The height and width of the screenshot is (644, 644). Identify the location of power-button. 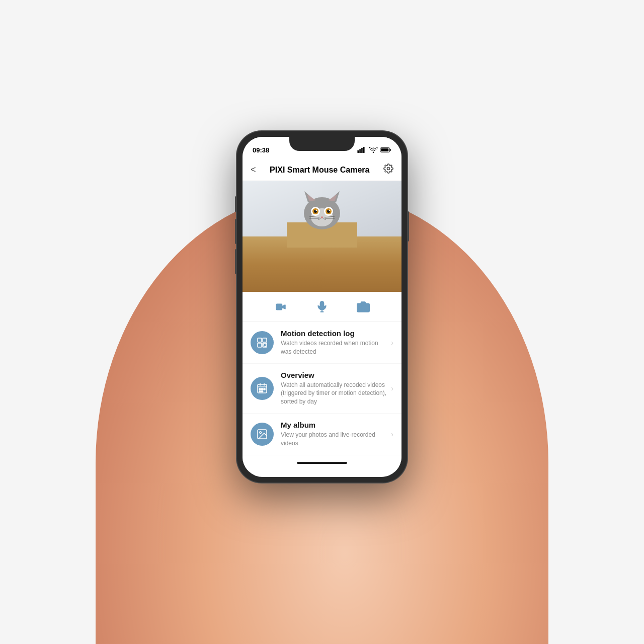
(409, 226).